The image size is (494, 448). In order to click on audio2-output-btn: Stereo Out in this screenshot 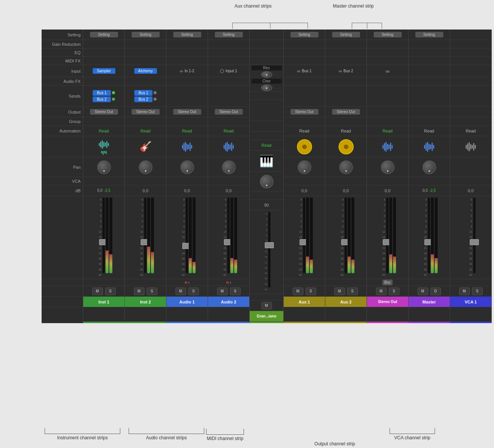, I will do `click(229, 112)`.